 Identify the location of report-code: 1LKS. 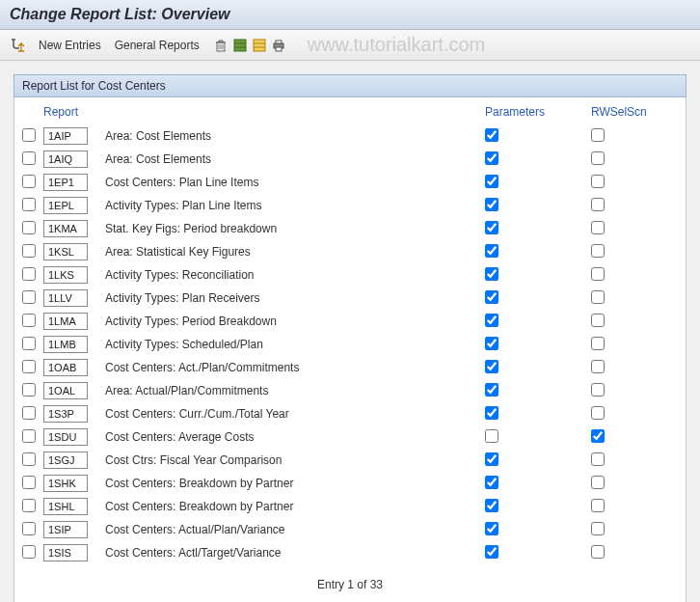
(66, 275).